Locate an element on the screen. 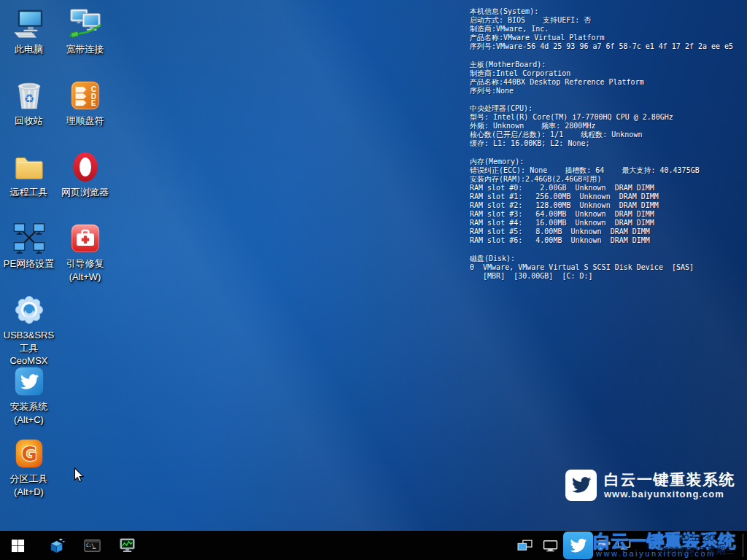  taskbar-baiyun-app-button is located at coordinates (578, 545).